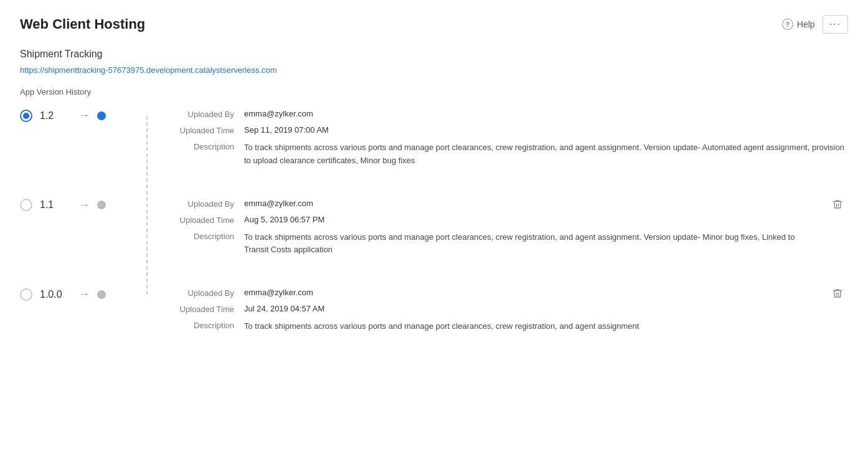  I want to click on version-details: Uploaded Byemma@zylker.comUploaded TimeJ…, so click(486, 314).